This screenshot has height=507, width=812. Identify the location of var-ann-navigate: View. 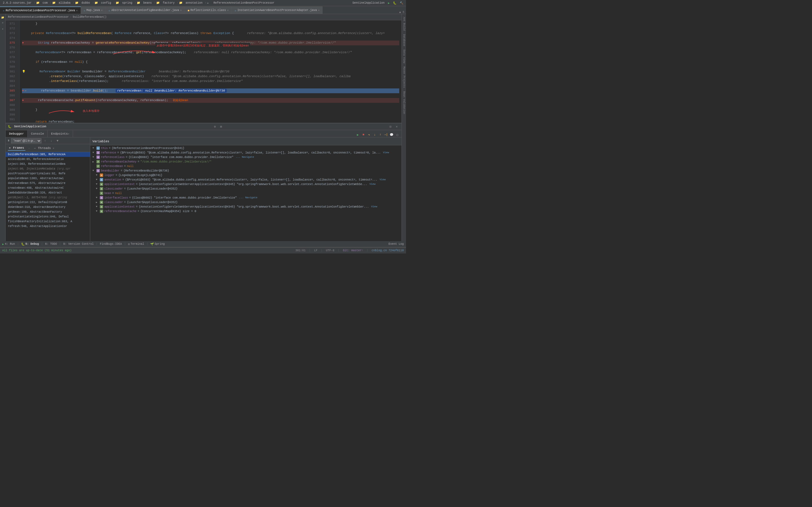
(383, 180).